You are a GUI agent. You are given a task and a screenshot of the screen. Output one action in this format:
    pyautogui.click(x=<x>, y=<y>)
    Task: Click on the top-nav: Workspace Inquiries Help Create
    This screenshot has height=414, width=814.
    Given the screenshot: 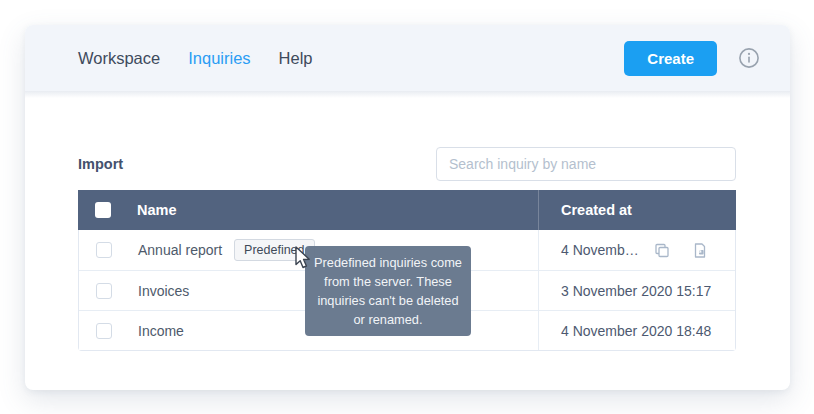 What is the action you would take?
    pyautogui.click(x=408, y=58)
    